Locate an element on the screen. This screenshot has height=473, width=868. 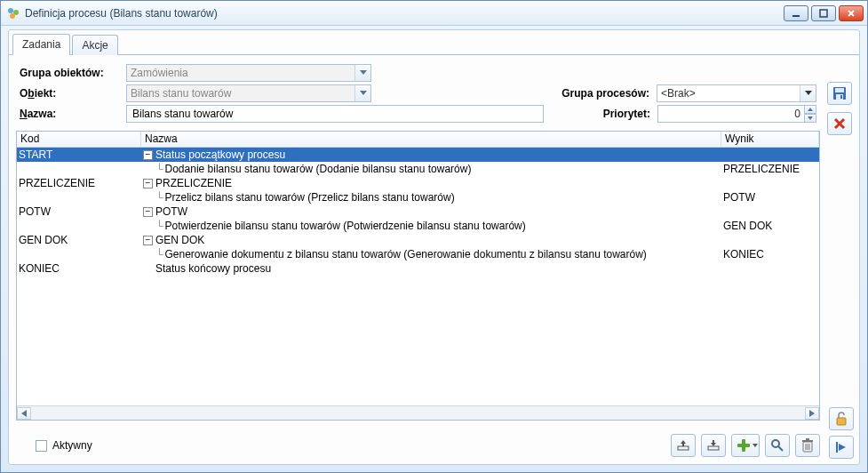
checkbox-active: Aktywny is located at coordinates (64, 445).